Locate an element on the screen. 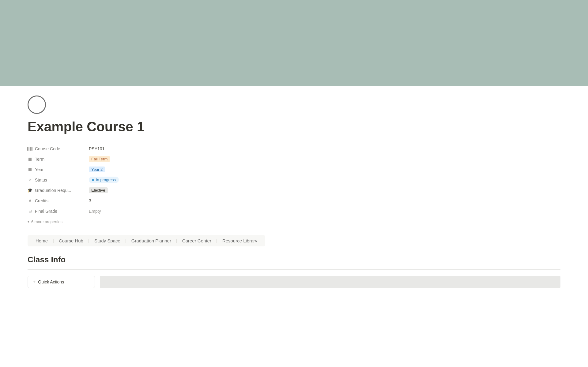  nav-bar: Home | Course Hub | Study Space | Gradua… is located at coordinates (146, 241).